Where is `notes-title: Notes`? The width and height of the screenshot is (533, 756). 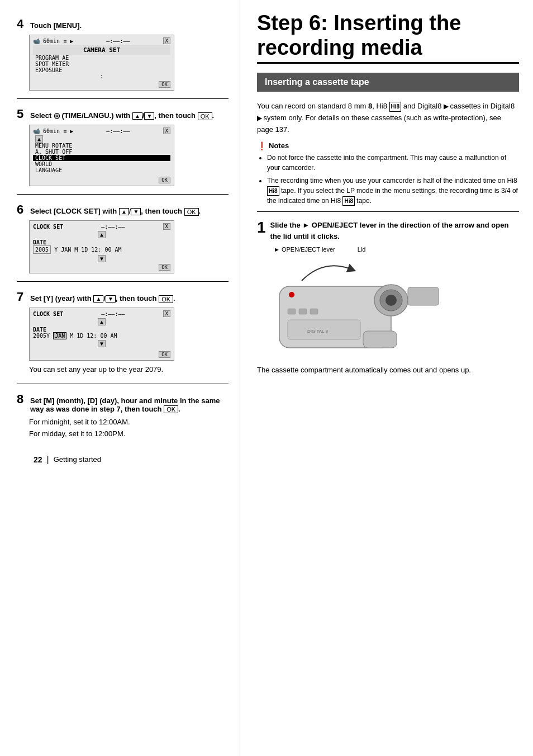
notes-title: Notes is located at coordinates (279, 145).